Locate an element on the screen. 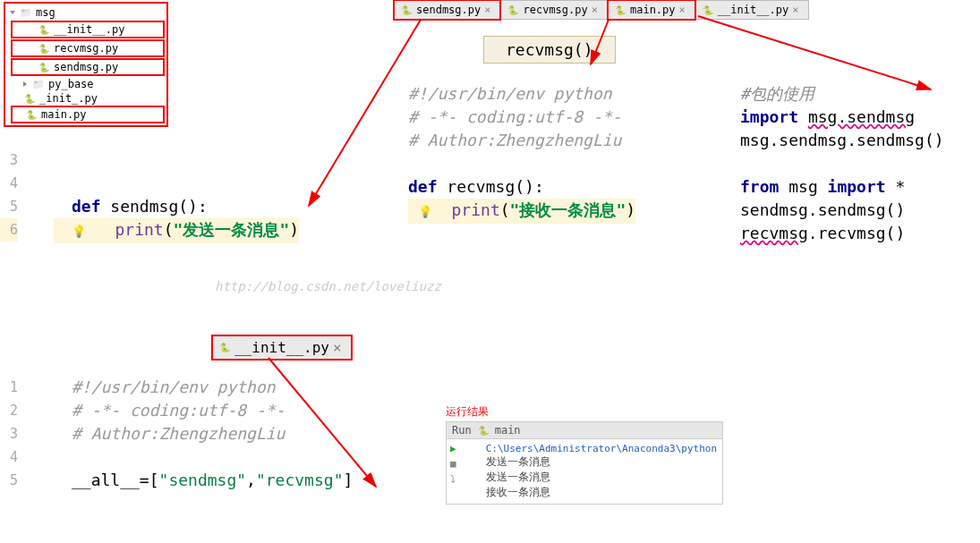  tree-file-init2: _init_.py is located at coordinates (88, 98).